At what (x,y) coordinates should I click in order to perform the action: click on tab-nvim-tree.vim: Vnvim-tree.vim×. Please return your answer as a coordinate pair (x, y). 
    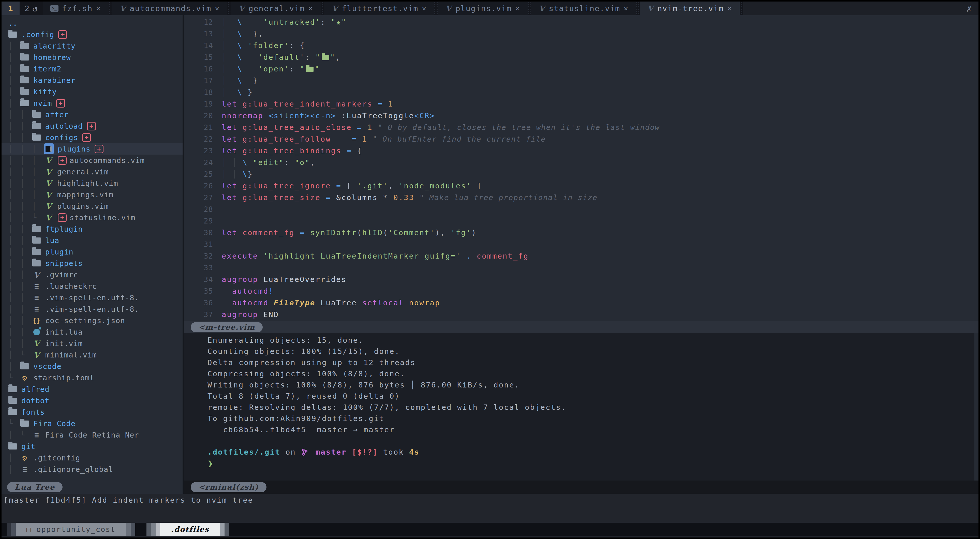
    Looking at the image, I should click on (690, 8).